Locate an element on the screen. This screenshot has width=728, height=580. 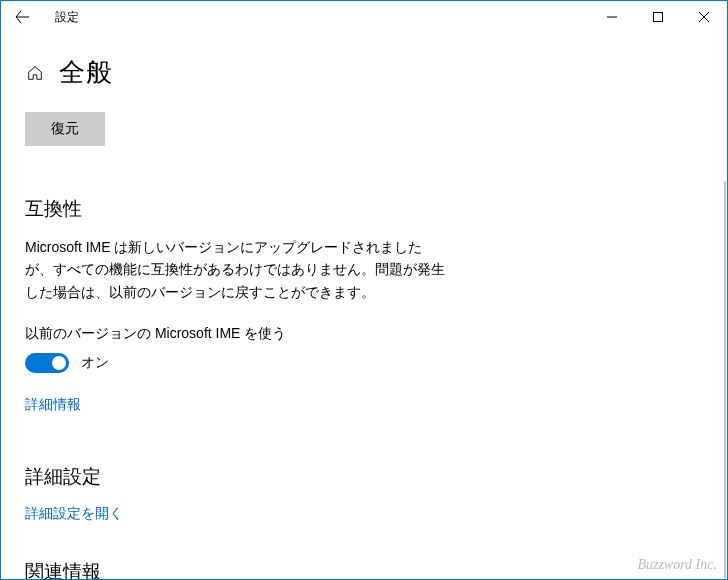
watermark: Buzzword Inc. is located at coordinates (677, 565).